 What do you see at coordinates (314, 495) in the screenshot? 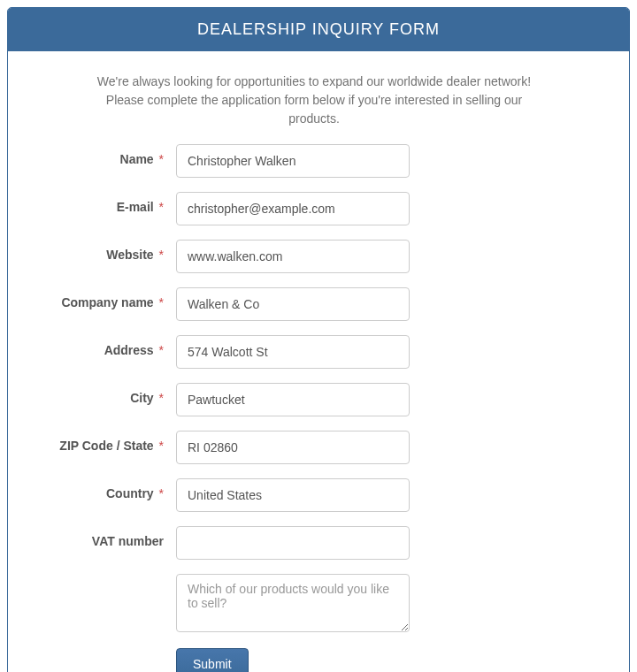
I see `row-country: Country *` at bounding box center [314, 495].